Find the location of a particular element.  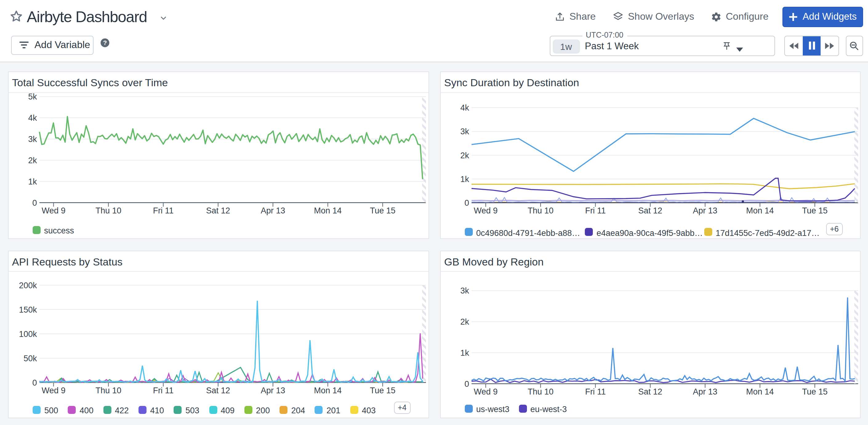

svg-text: 100k is located at coordinates (28, 334).